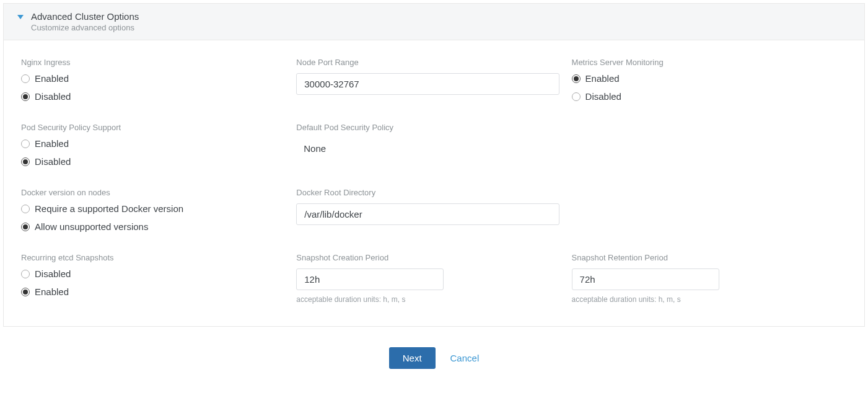 The width and height of the screenshot is (868, 403). What do you see at coordinates (159, 278) in the screenshot?
I see `etcd-snapshots-group: Recurring etcd Snapshots Disabled Enable…` at bounding box center [159, 278].